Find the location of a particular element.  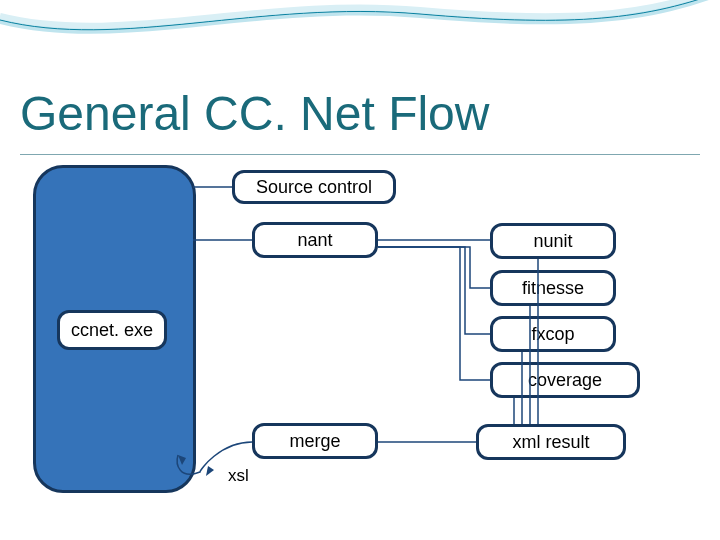

node-fxcop: fxcop is located at coordinates (553, 334).